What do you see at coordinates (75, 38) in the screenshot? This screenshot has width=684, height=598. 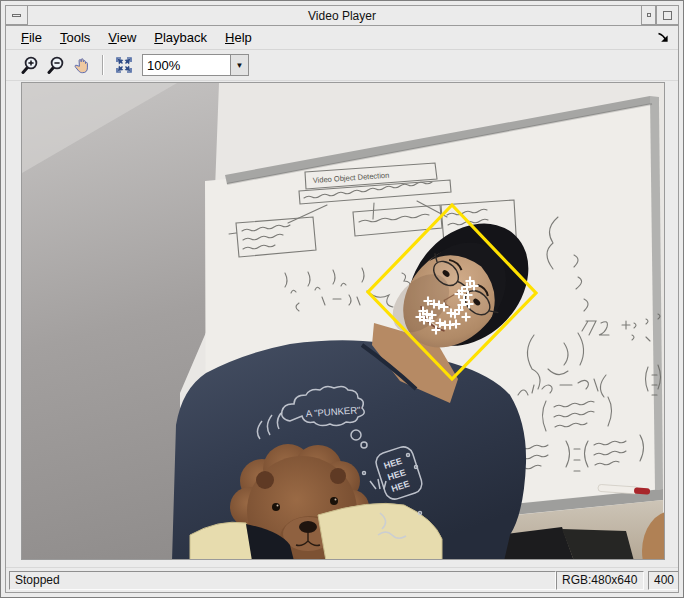 I see `menu-tools: Tools` at bounding box center [75, 38].